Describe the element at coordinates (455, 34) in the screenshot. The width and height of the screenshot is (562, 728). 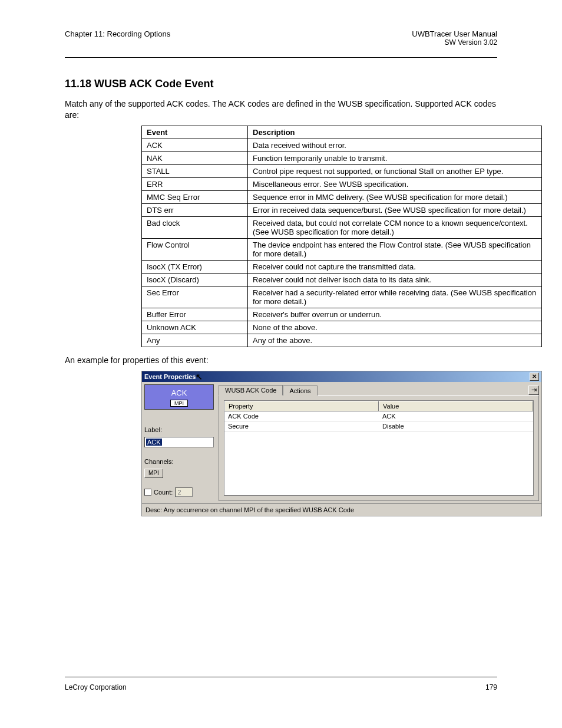
I see `header-right: UWBTracer User Manual` at that location.